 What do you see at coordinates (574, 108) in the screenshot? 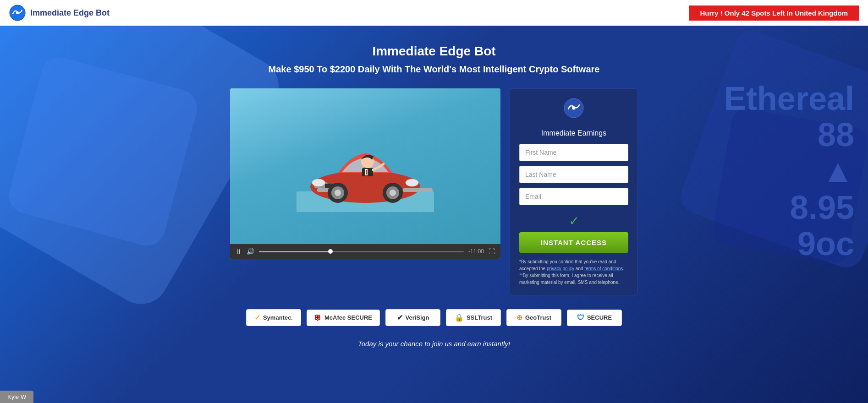
I see `form-logo-icon` at bounding box center [574, 108].